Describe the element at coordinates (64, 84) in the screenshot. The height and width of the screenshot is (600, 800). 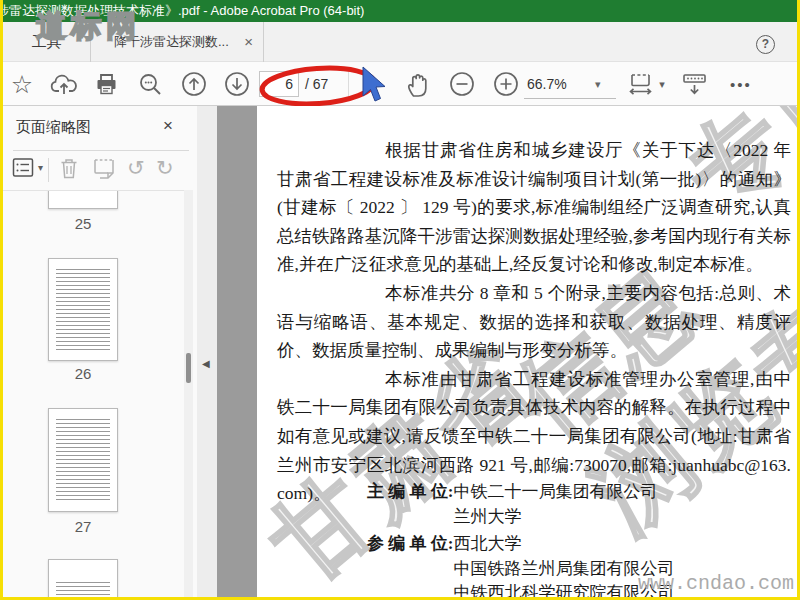
I see `share-upload-button` at that location.